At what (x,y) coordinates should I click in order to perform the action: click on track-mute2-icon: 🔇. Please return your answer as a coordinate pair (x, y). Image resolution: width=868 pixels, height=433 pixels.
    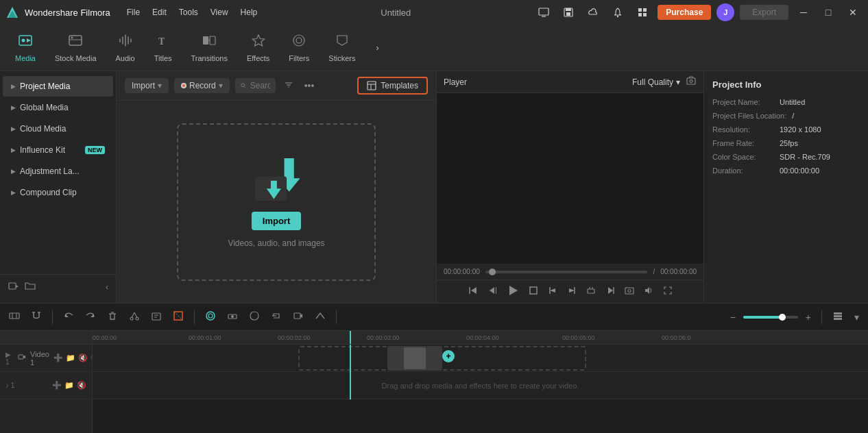
    Looking at the image, I should click on (82, 385).